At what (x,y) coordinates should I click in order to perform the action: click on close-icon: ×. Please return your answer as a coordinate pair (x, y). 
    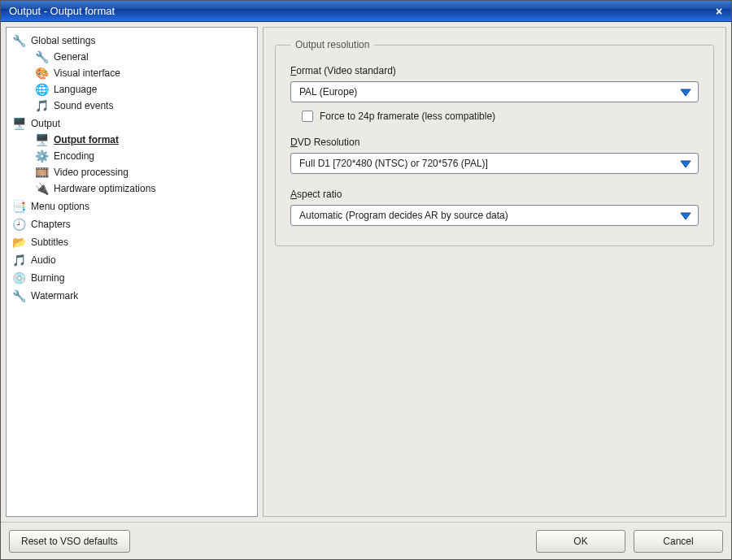
    Looking at the image, I should click on (719, 11).